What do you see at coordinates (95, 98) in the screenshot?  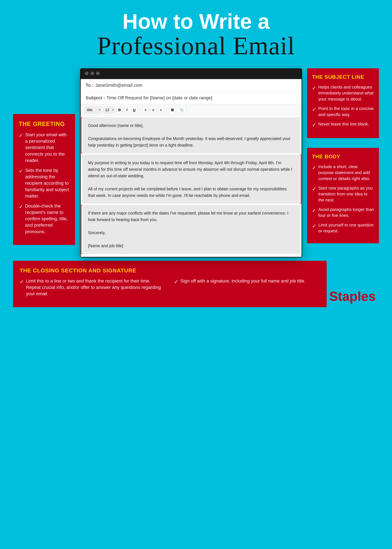 I see `subject-label: Subject :` at bounding box center [95, 98].